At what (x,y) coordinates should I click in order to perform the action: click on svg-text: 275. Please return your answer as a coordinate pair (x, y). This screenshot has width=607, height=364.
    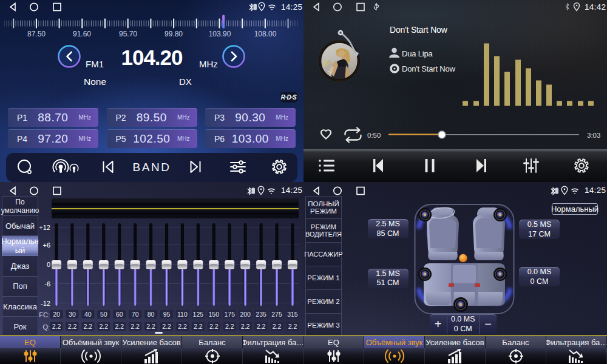
    Looking at the image, I should click on (277, 314).